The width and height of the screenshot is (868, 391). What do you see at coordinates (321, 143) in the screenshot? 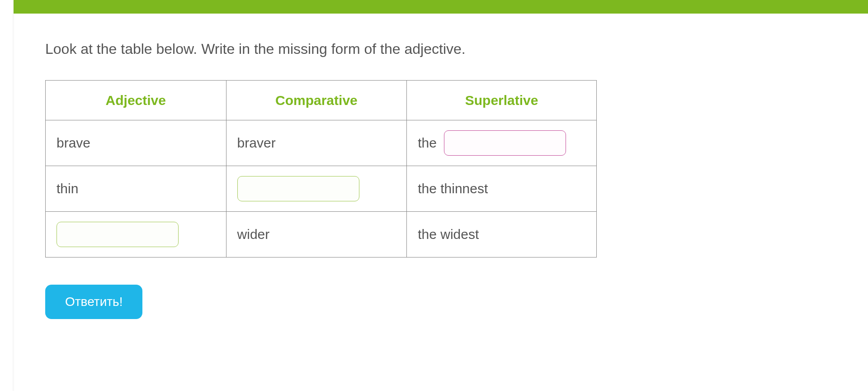
I see `table-row: brave braver the` at bounding box center [321, 143].